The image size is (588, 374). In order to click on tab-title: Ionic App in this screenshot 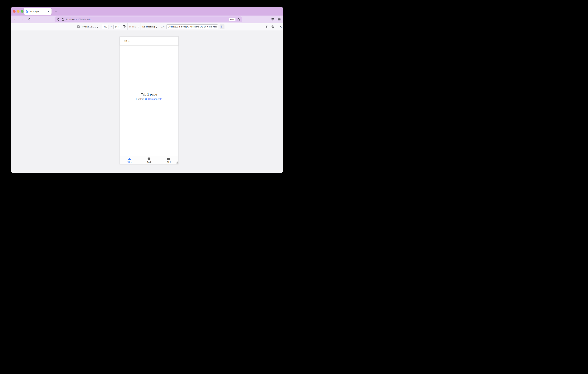, I will do `click(39, 11)`.